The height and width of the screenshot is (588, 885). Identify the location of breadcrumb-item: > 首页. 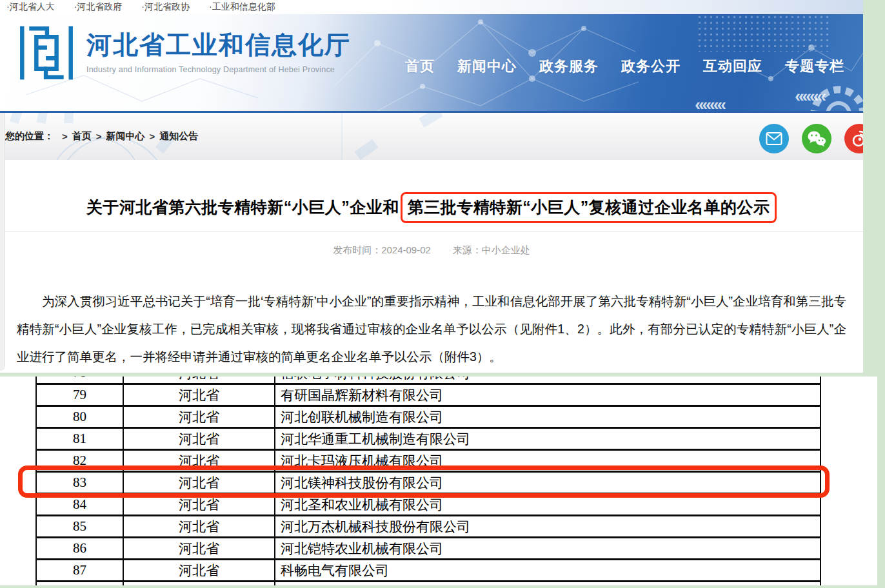
(75, 137).